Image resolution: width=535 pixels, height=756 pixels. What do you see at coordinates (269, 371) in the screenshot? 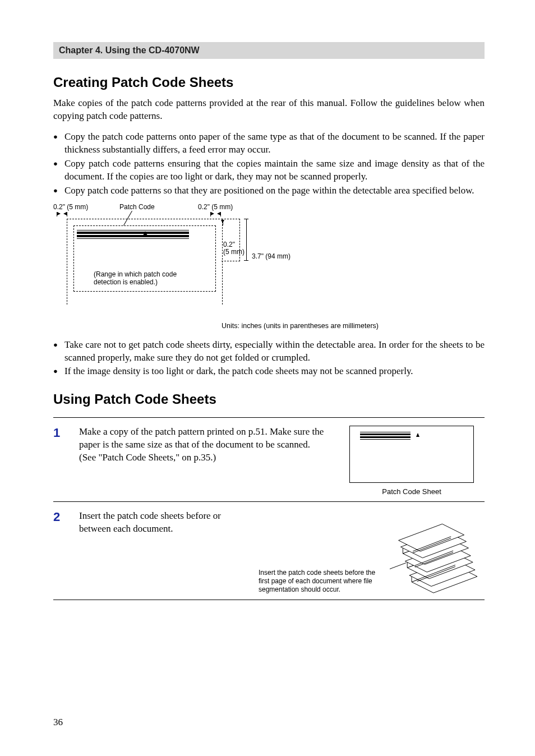
I see `bullet-item: If the image density is too light or dar…` at bounding box center [269, 371].